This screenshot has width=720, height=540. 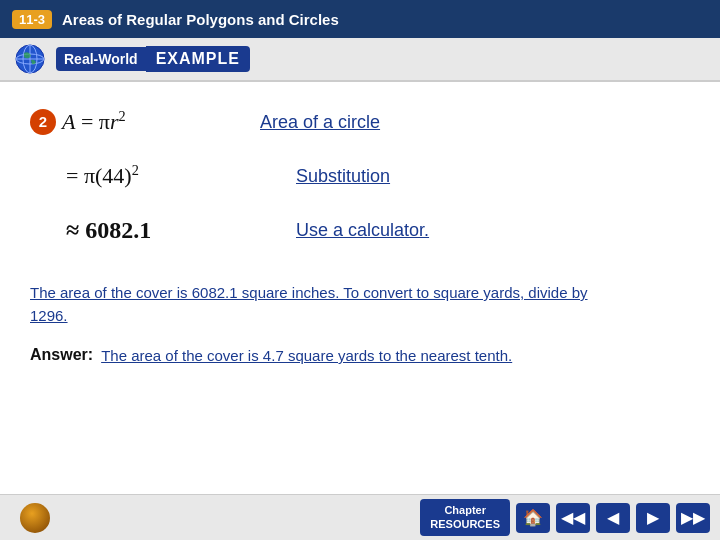 What do you see at coordinates (613, 518) in the screenshot?
I see `nav-prev-button: ◀` at bounding box center [613, 518].